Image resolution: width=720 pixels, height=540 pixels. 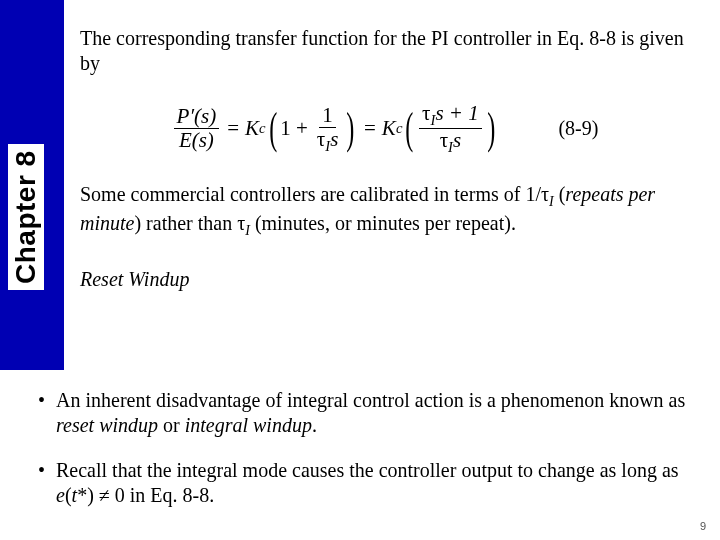 I want to click on eq-equals-1: =, so click(x=233, y=128).